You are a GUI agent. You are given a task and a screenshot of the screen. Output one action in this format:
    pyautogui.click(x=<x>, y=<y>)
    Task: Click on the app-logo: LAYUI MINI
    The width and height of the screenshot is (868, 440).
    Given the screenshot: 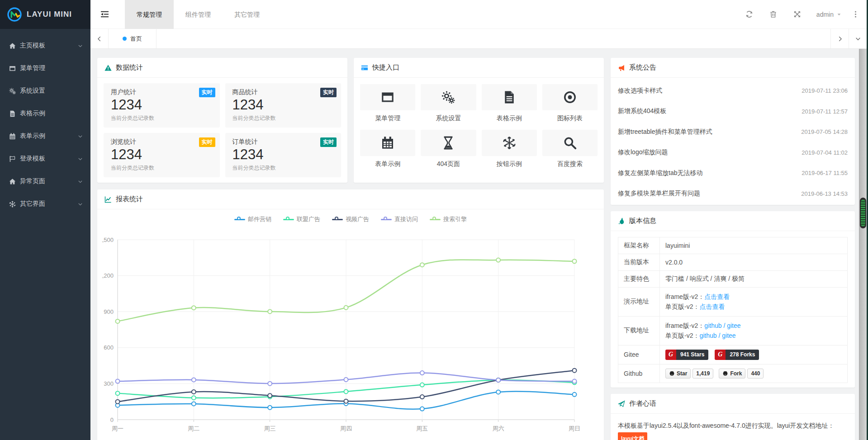 What is the action you would take?
    pyautogui.click(x=45, y=14)
    